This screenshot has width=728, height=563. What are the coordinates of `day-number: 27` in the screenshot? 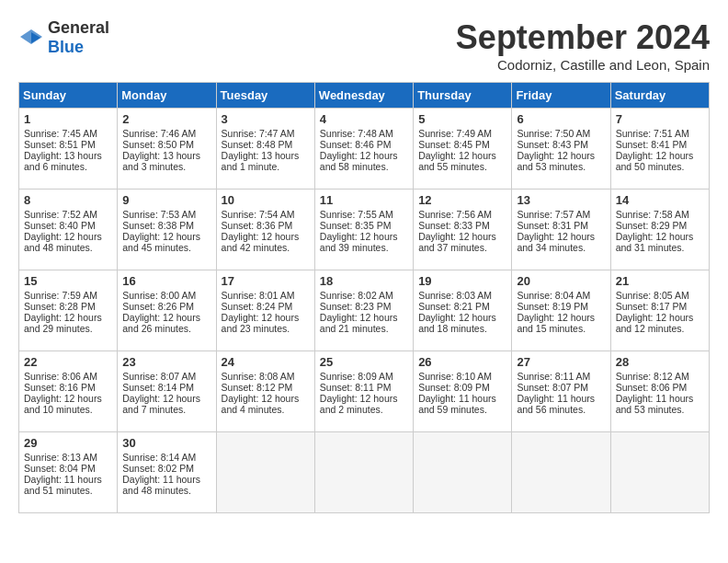 It's located at (561, 362).